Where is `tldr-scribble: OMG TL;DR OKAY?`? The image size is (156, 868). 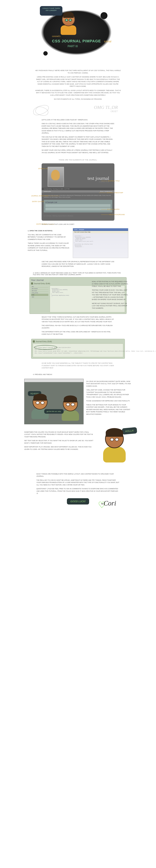
tldr-scribble: OMG TL;DR OKAY? is located at coordinates (78, 110).